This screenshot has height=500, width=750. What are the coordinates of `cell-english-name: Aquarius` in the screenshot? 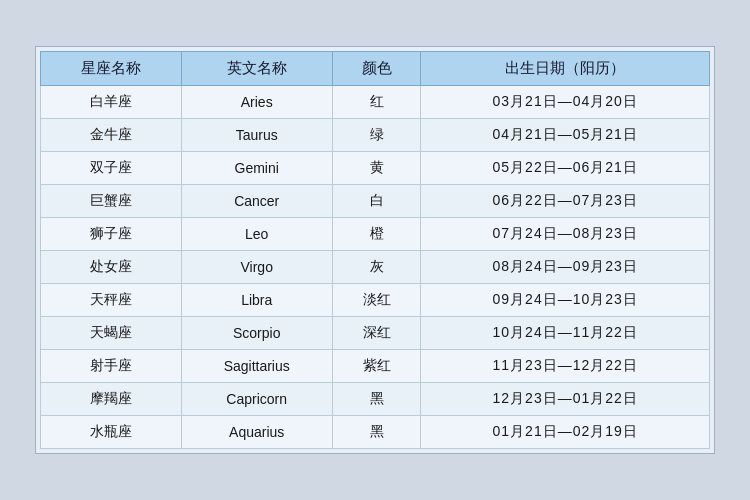 It's located at (256, 432).